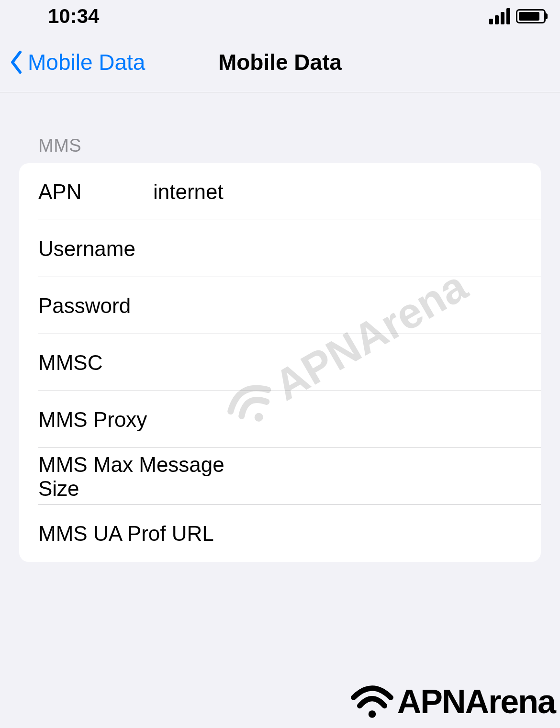 The width and height of the screenshot is (560, 728). What do you see at coordinates (280, 305) in the screenshot?
I see `password-row: Password` at bounding box center [280, 305].